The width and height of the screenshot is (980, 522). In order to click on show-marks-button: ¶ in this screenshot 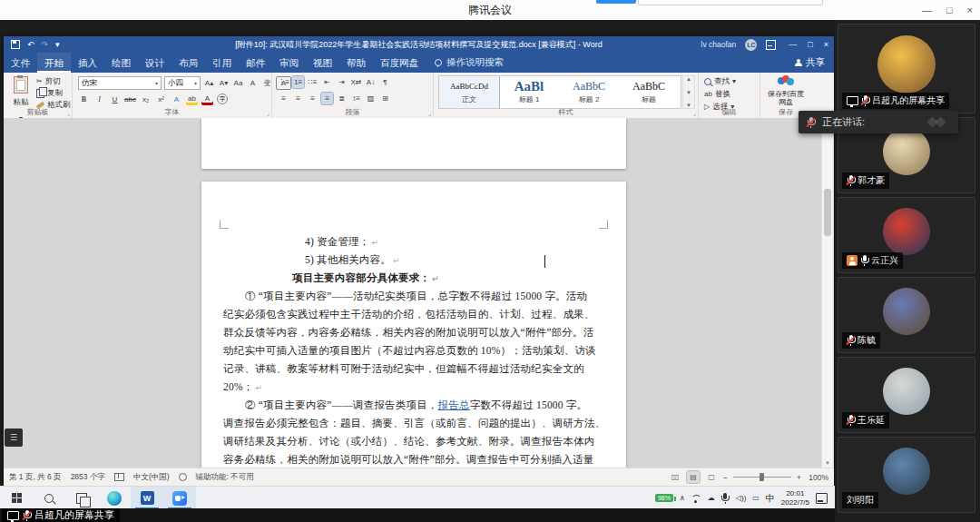, I will do `click(385, 82)`.